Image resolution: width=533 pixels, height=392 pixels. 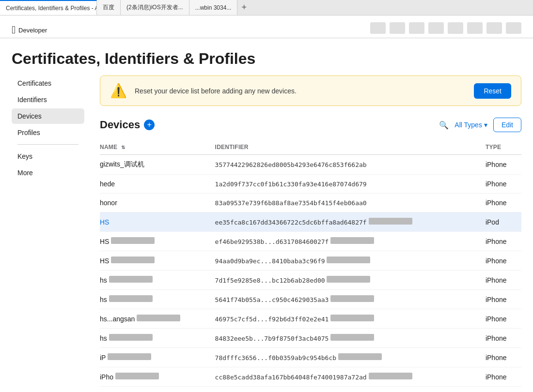 I want to click on col-header-name: NAME ⇅, so click(x=157, y=147).